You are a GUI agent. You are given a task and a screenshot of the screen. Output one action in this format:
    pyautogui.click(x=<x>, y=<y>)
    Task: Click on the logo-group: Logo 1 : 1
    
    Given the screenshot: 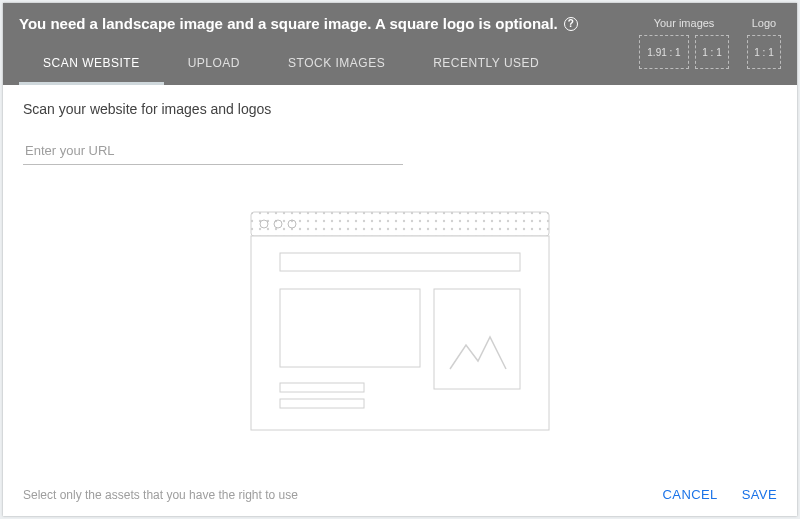 What is the action you would take?
    pyautogui.click(x=764, y=43)
    